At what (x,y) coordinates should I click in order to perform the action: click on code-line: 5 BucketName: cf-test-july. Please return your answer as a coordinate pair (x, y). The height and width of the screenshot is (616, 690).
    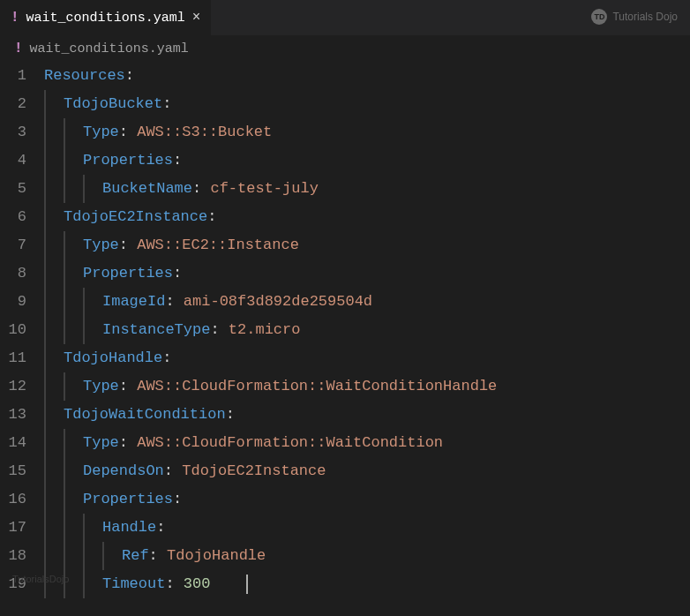
    Looking at the image, I should click on (345, 189).